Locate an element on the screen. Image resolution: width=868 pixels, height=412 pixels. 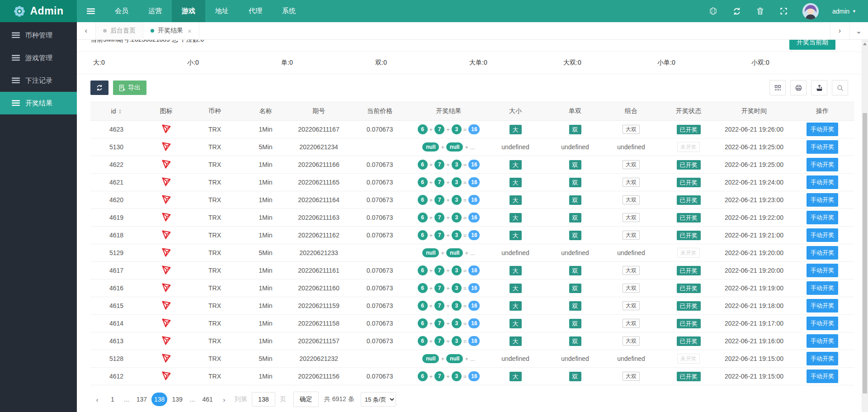
theme-icon is located at coordinates (713, 11).